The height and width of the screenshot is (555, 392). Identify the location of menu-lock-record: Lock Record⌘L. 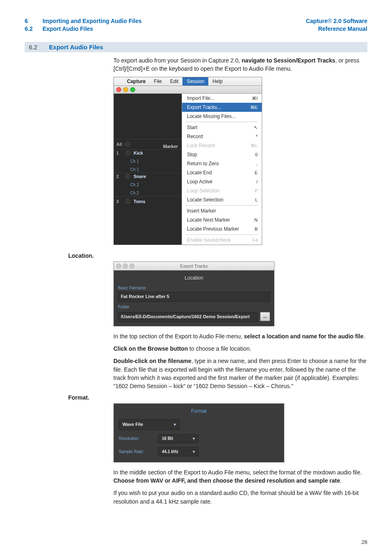
(222, 146).